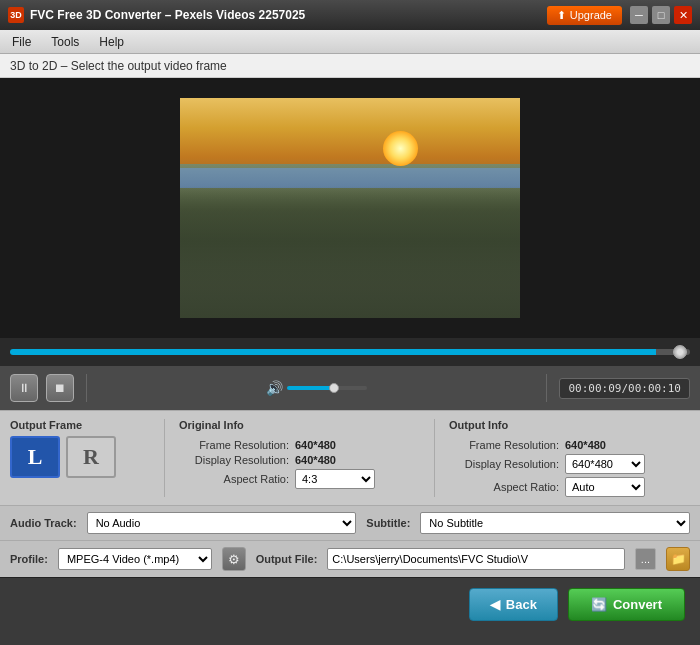  What do you see at coordinates (234, 559) in the screenshot?
I see `profile-settings-button: ⚙` at bounding box center [234, 559].